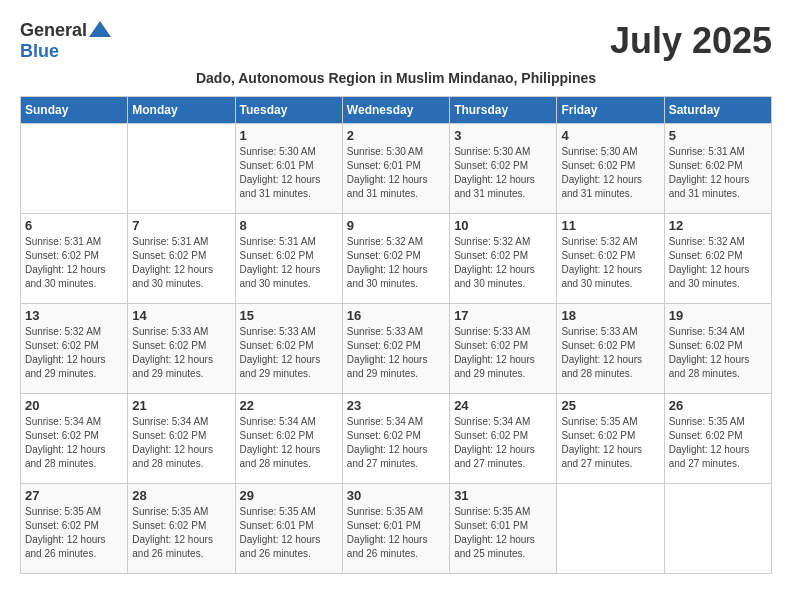 This screenshot has width=792, height=612. I want to click on day-number: 1, so click(289, 136).